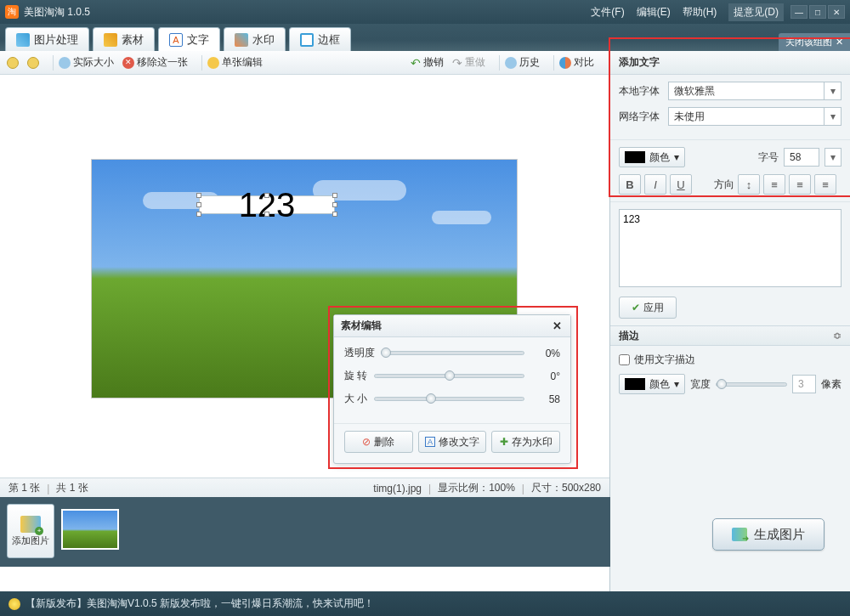 This screenshot has height=616, width=850. What do you see at coordinates (33, 63) in the screenshot?
I see `zoom-out-button` at bounding box center [33, 63].